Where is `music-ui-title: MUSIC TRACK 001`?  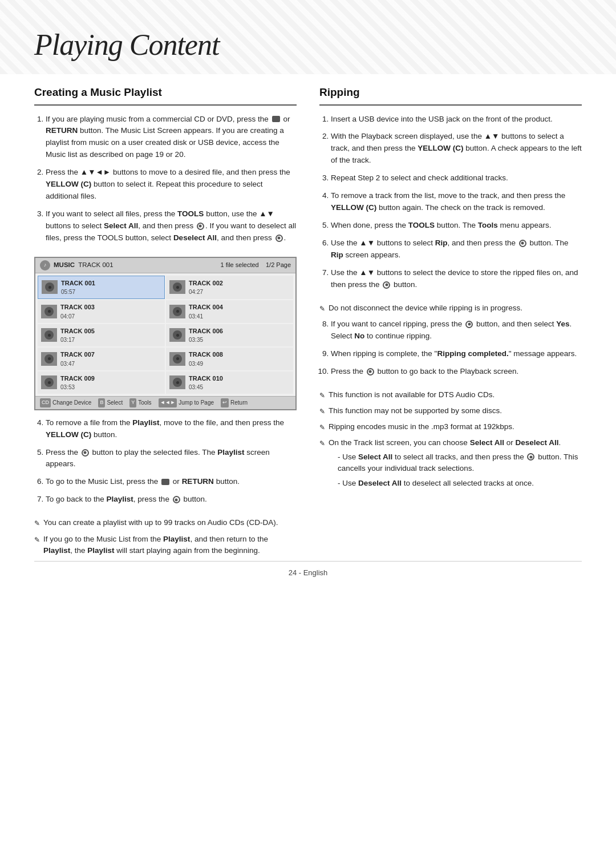
music-ui-title: MUSIC TRACK 001 is located at coordinates (83, 265).